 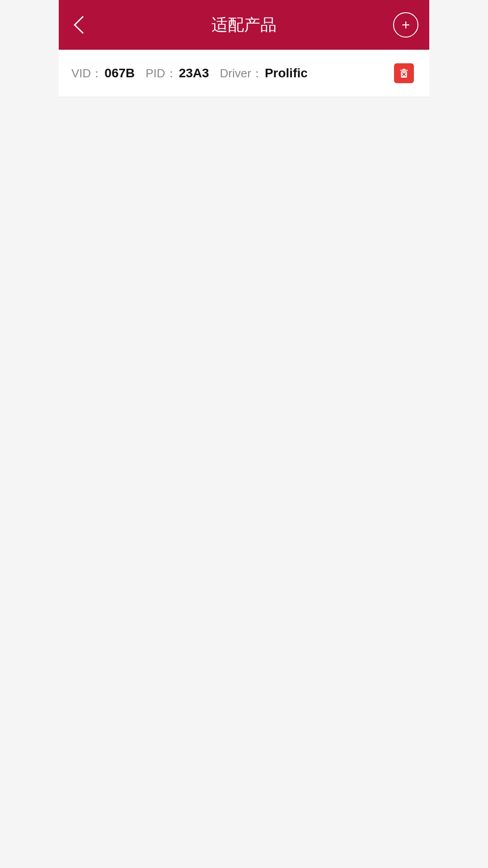 What do you see at coordinates (404, 73) in the screenshot?
I see `trash-svg-icon` at bounding box center [404, 73].